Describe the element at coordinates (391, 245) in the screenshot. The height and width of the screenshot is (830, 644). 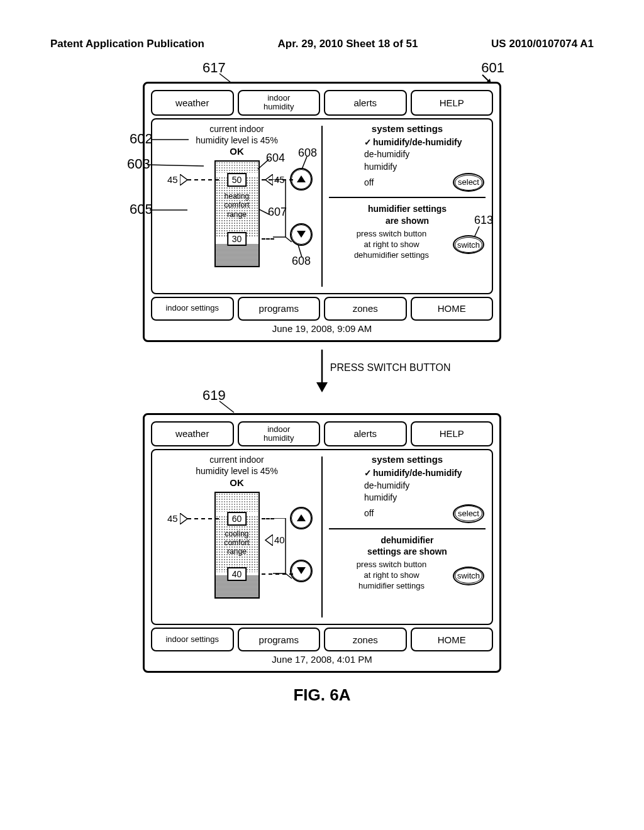
I see `switch-hint: press switch button at right to show deh…` at that location.